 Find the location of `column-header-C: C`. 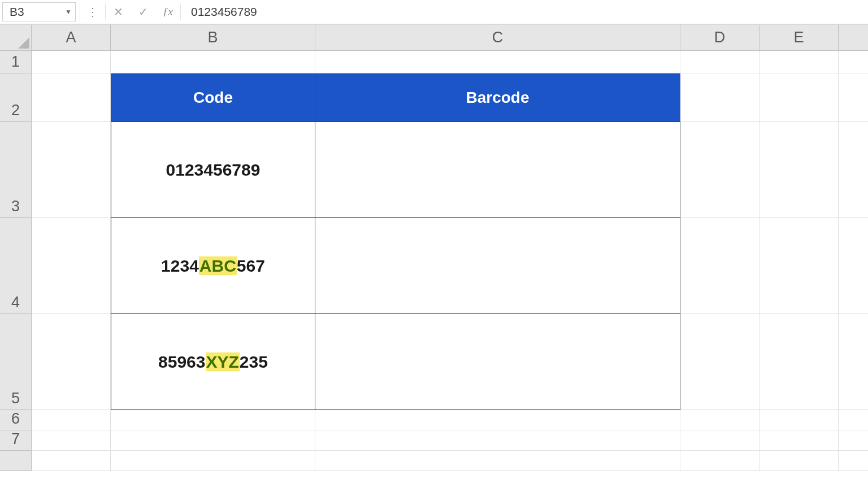

column-header-C: C is located at coordinates (498, 38).